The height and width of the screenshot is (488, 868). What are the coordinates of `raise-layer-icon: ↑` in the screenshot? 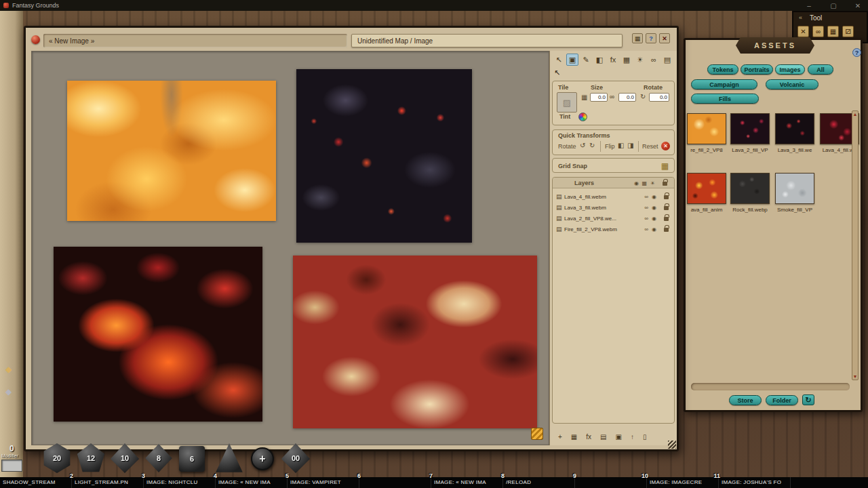 It's located at (632, 436).